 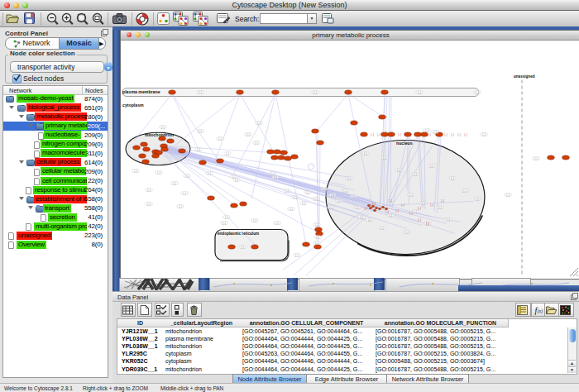 I want to click on svg-text: unassigned, so click(x=524, y=76).